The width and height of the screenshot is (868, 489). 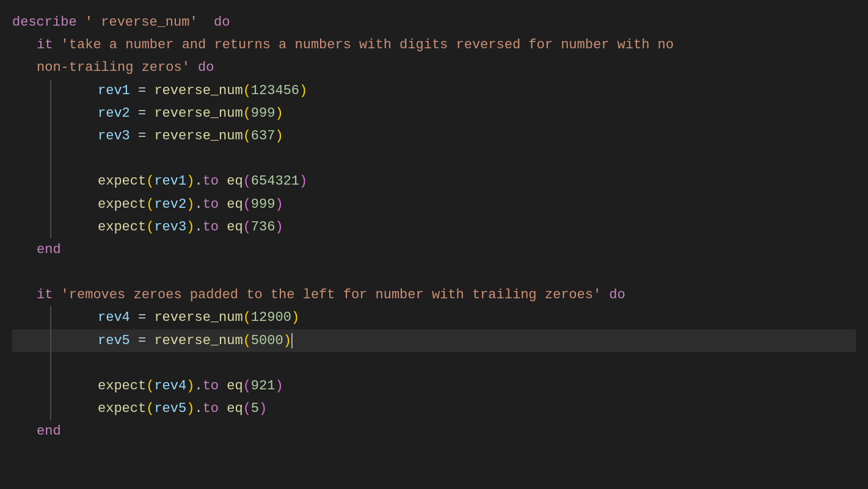 What do you see at coordinates (434, 432) in the screenshot?
I see `code-line-19: end` at bounding box center [434, 432].